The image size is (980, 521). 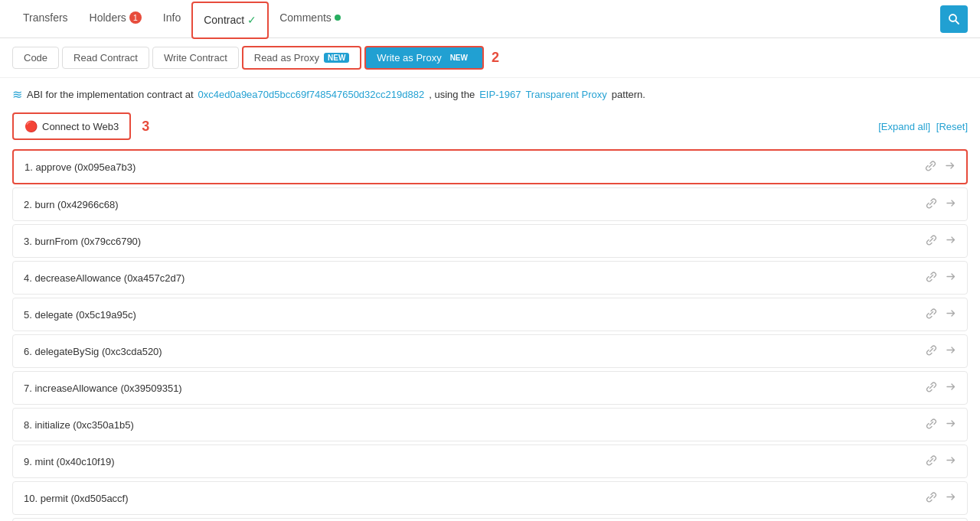 I want to click on expand-all-link: [Expand all], so click(x=904, y=127).